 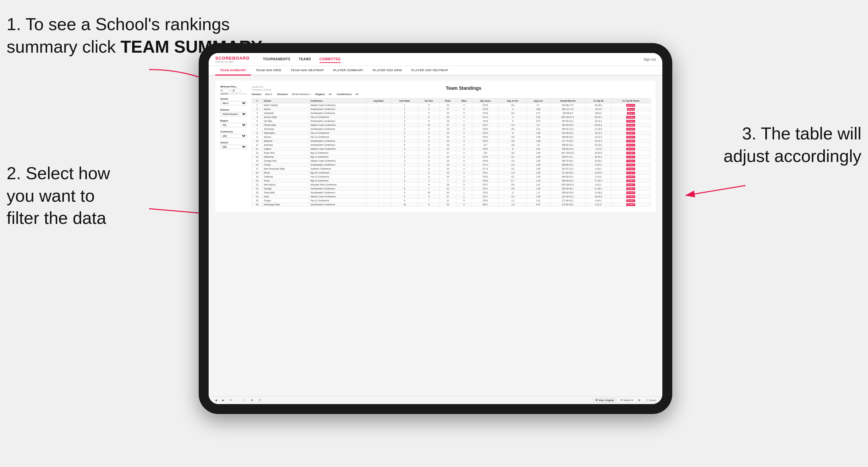 I want to click on nav-committee: COMMITTEE, so click(x=330, y=59).